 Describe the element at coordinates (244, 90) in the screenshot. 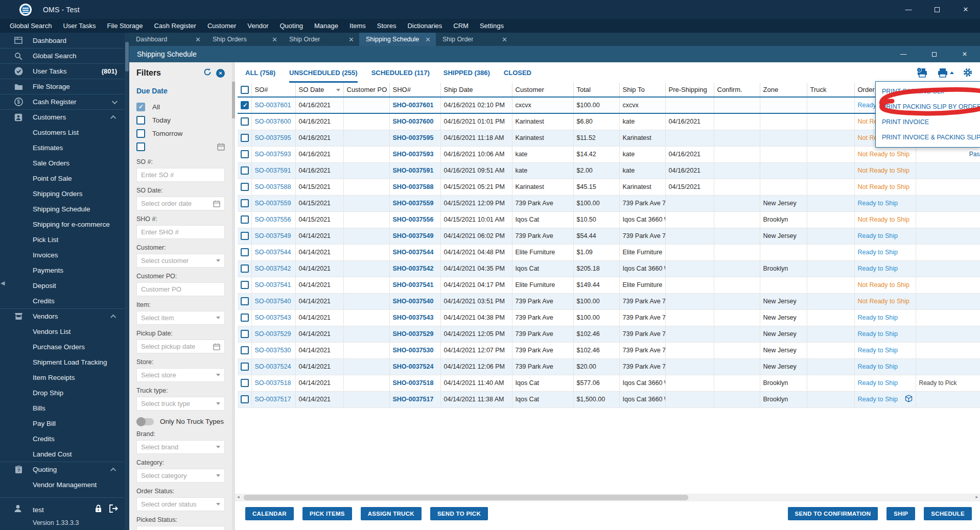

I see `select-all-header` at that location.